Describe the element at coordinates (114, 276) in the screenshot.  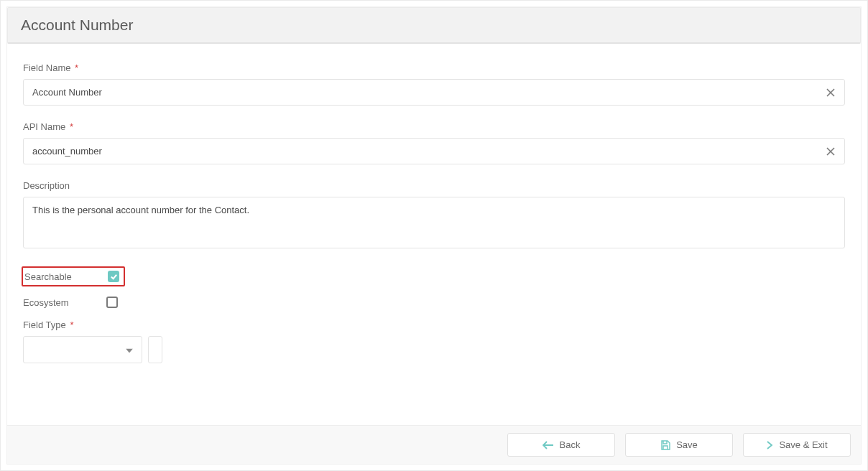
I see `searchable-checkbox` at that location.